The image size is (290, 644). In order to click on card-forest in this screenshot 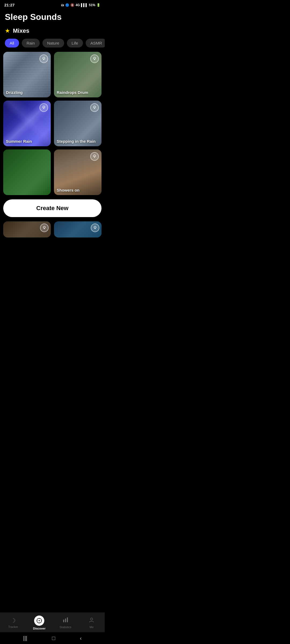, I will do `click(27, 172)`.